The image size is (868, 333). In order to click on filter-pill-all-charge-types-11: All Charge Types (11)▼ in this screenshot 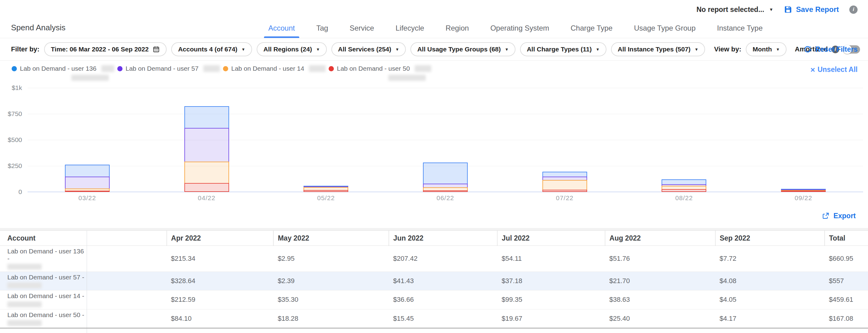, I will do `click(563, 49)`.